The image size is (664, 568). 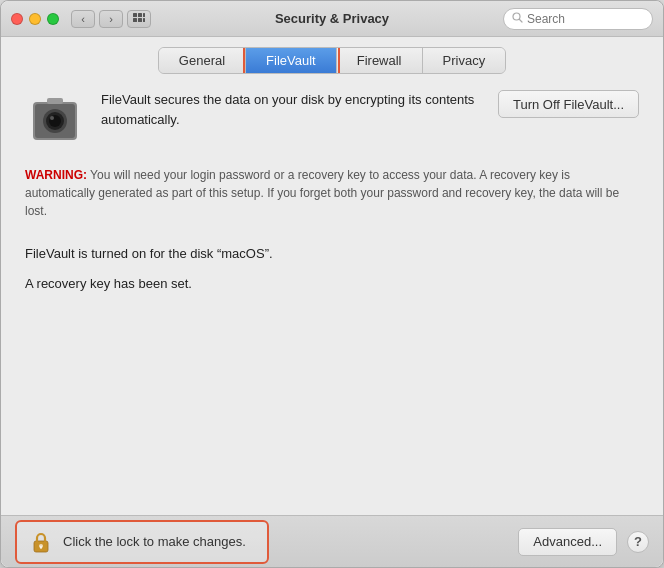 I want to click on nav-buttons: ‹ ›, so click(x=97, y=19).